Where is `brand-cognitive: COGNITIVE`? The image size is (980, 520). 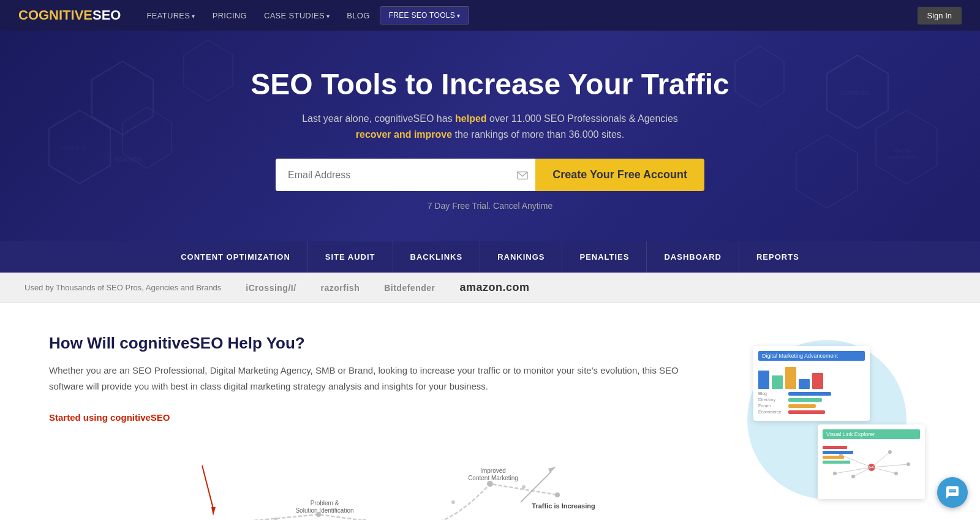 brand-cognitive: COGNITIVE is located at coordinates (55, 15).